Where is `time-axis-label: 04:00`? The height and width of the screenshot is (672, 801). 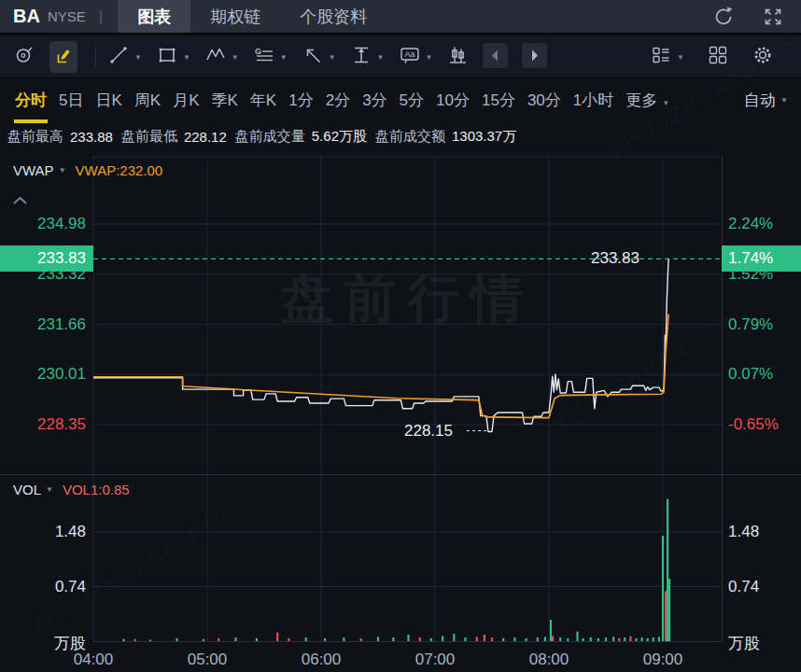
time-axis-label: 04:00 is located at coordinates (93, 660).